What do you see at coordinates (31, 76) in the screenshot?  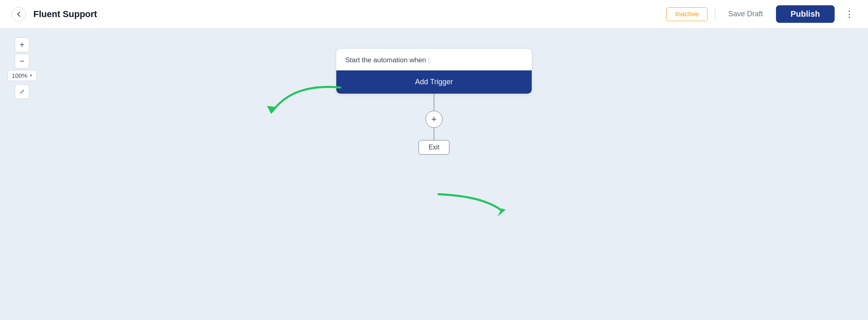 I see `zoom-chevron-icon: ▾` at bounding box center [31, 76].